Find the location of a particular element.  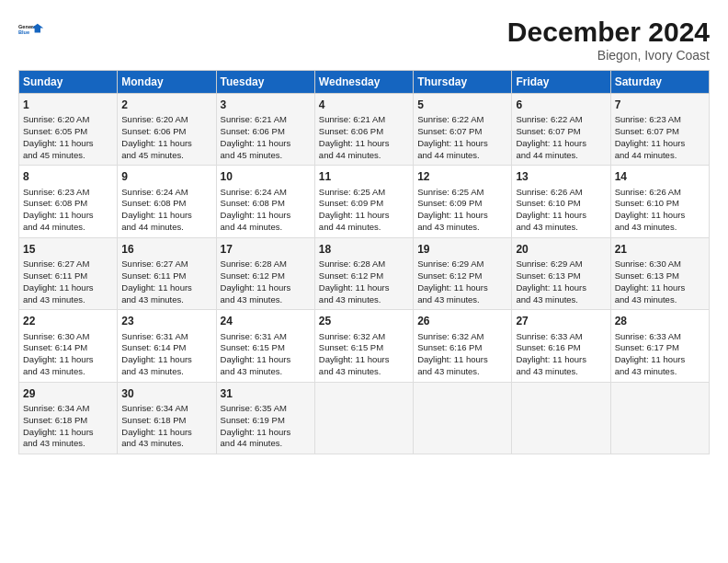

cell-info: Sunset: 6:14 PM is located at coordinates (166, 348).